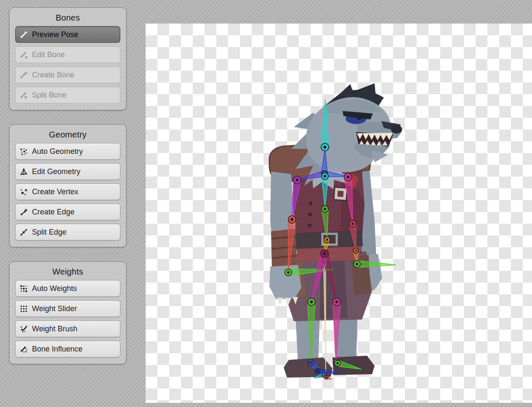 The image size is (532, 407). I want to click on preview-pose-icon, so click(24, 34).